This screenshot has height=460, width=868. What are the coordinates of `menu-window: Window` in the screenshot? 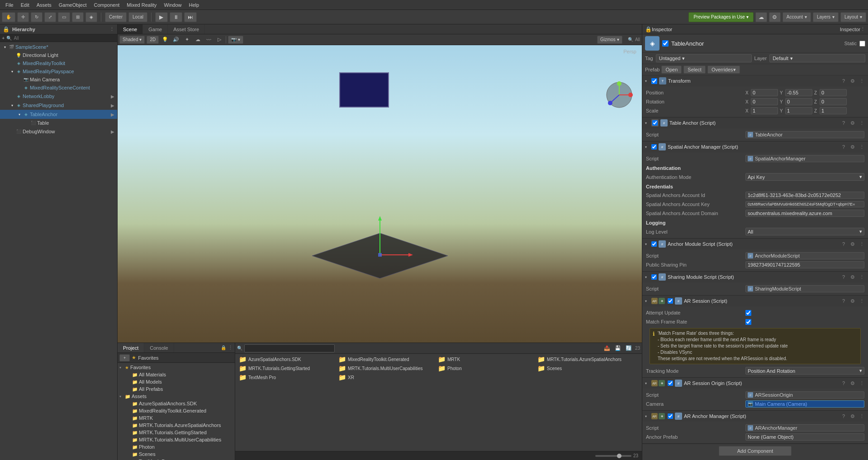 It's located at (173, 5).